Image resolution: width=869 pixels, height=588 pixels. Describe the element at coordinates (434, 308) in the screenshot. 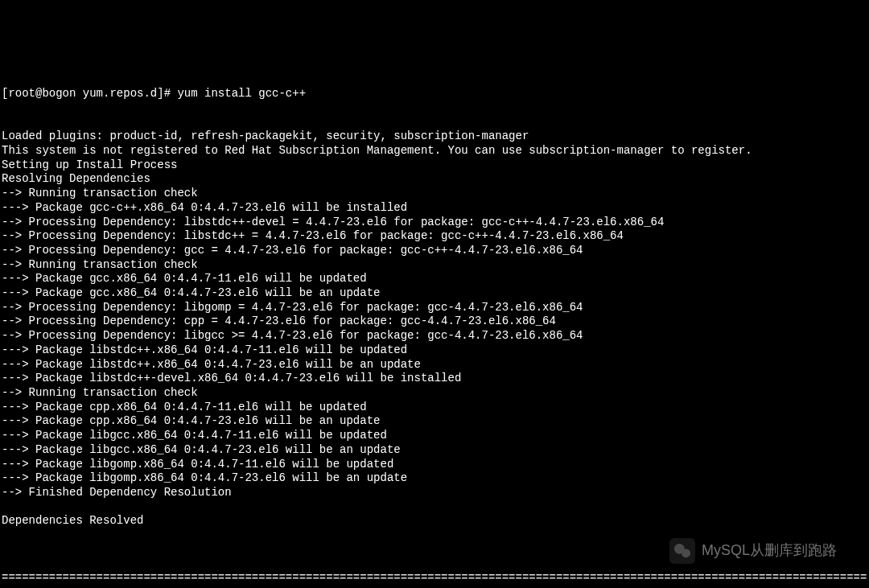

I see `output-line: --> Processing Dependency: libgomp = 4.4…` at that location.